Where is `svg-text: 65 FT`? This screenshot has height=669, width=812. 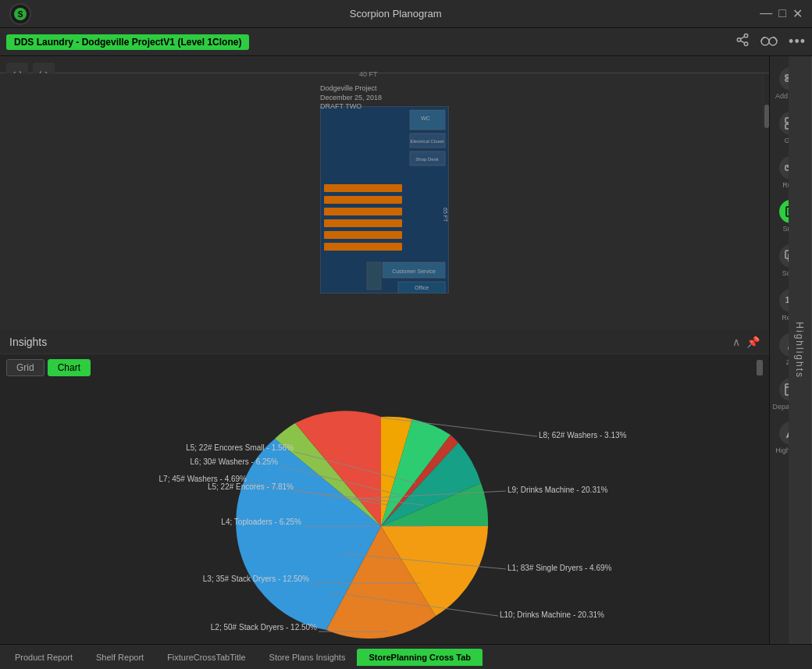
svg-text: 65 FT is located at coordinates (445, 215).